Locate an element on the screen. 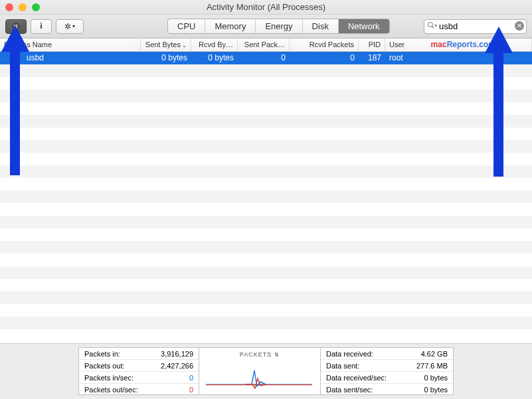  tab-network: Network is located at coordinates (364, 27).